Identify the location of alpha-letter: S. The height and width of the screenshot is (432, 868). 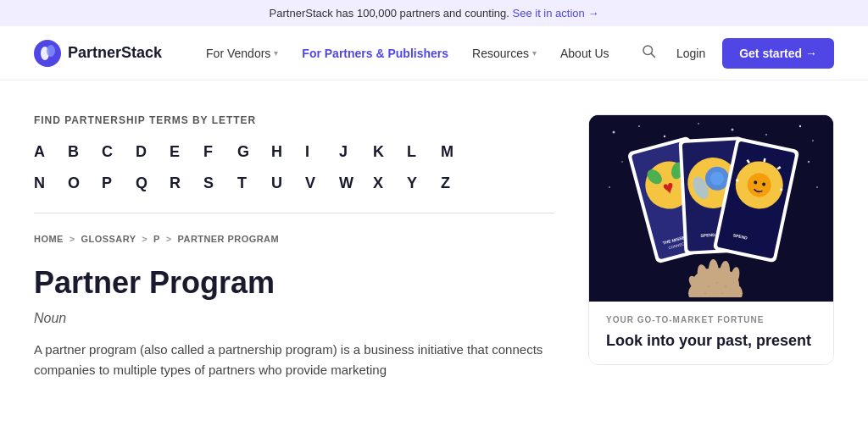
(212, 183).